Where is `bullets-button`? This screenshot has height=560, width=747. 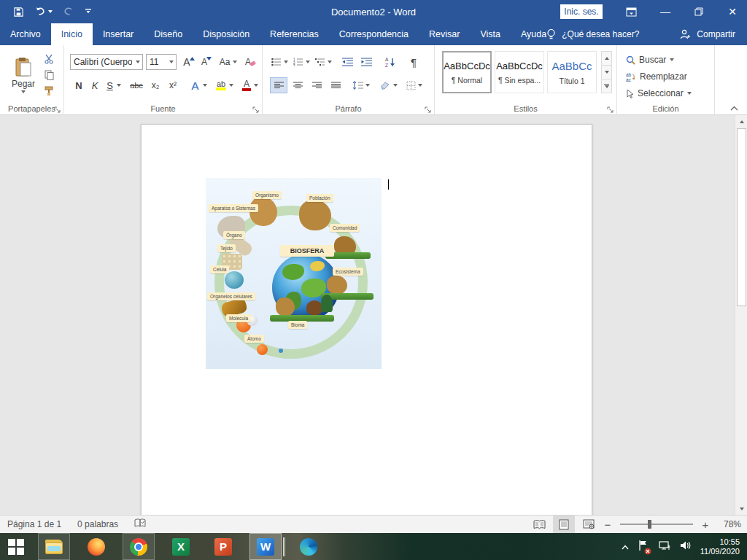 bullets-button is located at coordinates (279, 62).